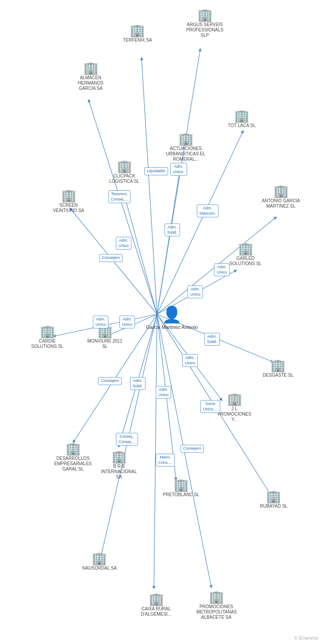  I want to click on node-tot-laca: 🏢 TOT LACA SL, so click(242, 119).